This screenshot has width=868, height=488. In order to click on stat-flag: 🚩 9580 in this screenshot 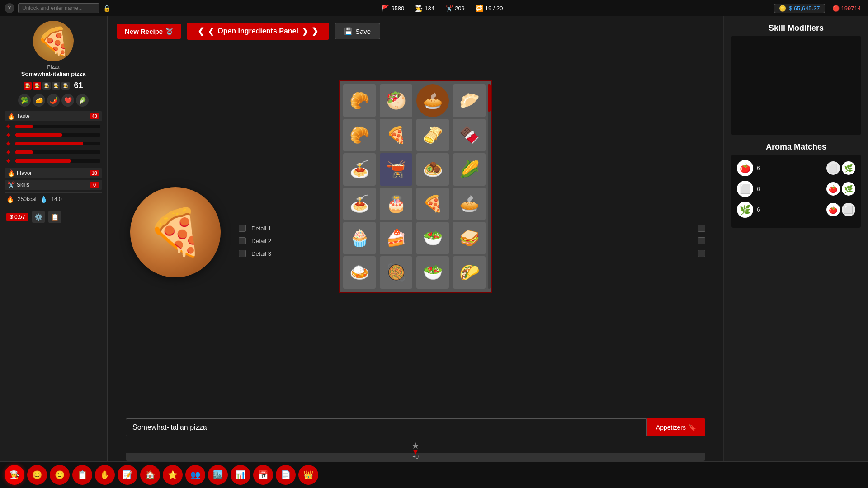, I will do `click(393, 8)`.